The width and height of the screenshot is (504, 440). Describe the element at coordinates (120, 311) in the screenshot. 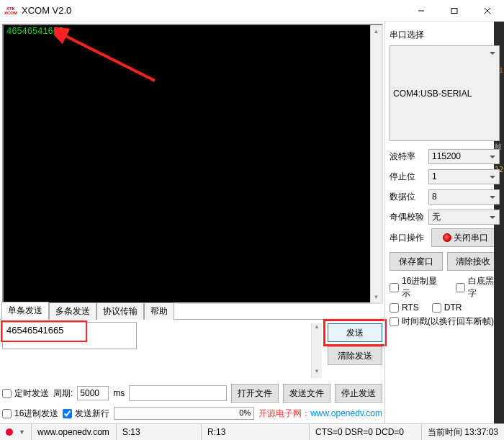

I see `tab-protocol: 协议传输` at that location.